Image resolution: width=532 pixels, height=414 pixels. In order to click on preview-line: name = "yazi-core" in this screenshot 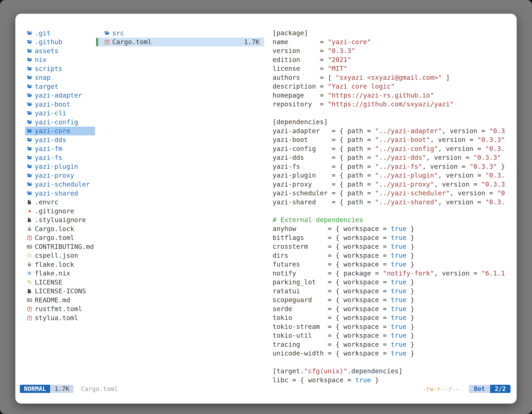, I will do `click(395, 42)`.